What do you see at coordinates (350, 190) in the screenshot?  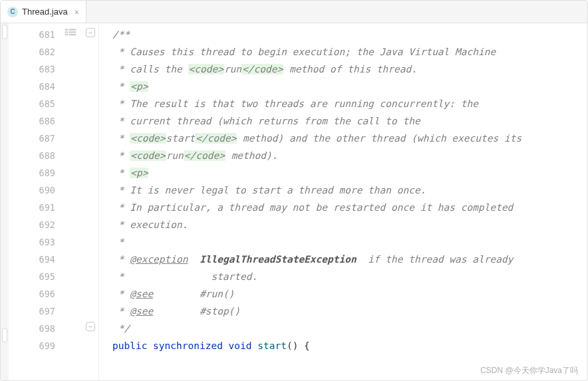 I see `code-line: * It is never legal to start a thread mo…` at bounding box center [350, 190].